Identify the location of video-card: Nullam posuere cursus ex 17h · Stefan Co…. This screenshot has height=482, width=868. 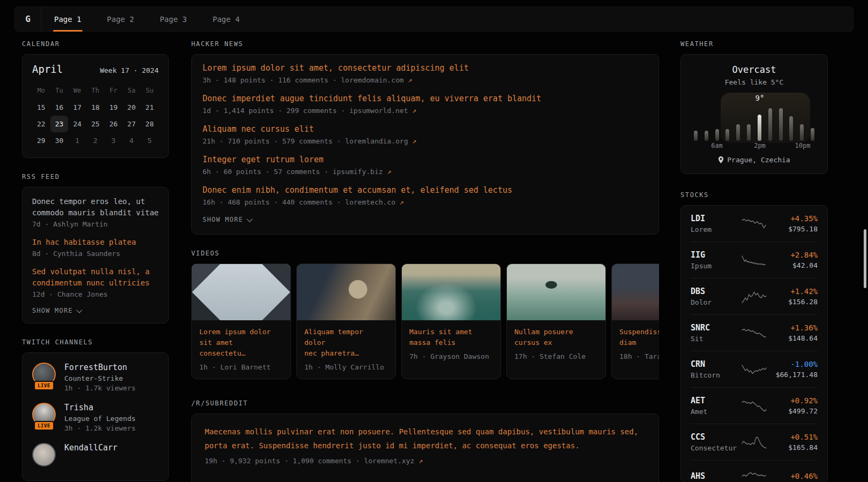
(556, 321).